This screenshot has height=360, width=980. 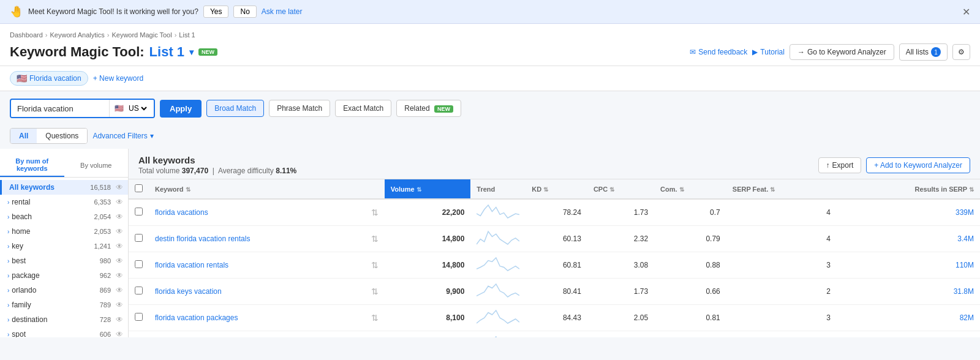 What do you see at coordinates (187, 35) in the screenshot?
I see `breadcrumb-list1: List 1` at bounding box center [187, 35].